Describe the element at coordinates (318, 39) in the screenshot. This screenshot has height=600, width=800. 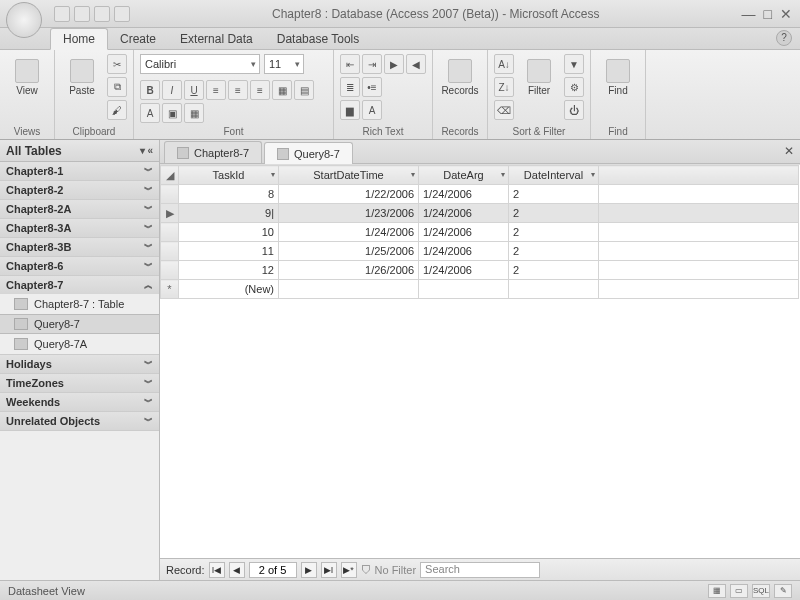
I see `tab-database-tools: Database Tools` at that location.